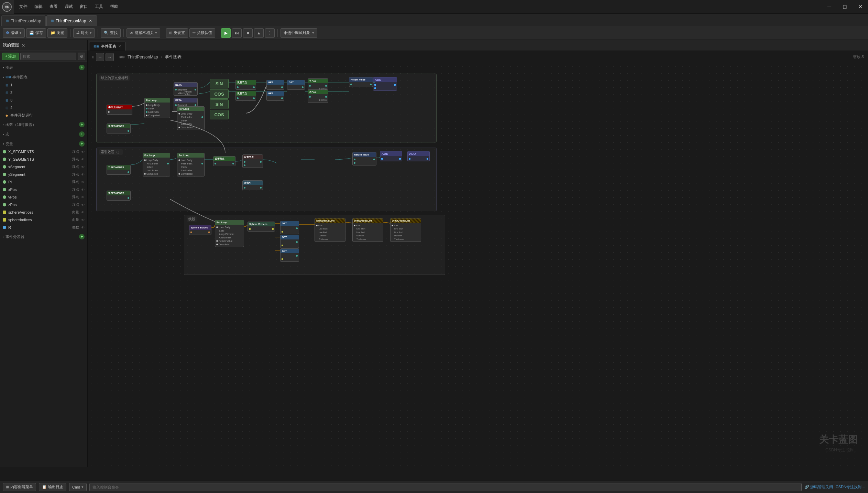 This screenshot has width=868, height=493. What do you see at coordinates (120, 46) in the screenshot?
I see `bp-tab-close: ✕` at bounding box center [120, 46].